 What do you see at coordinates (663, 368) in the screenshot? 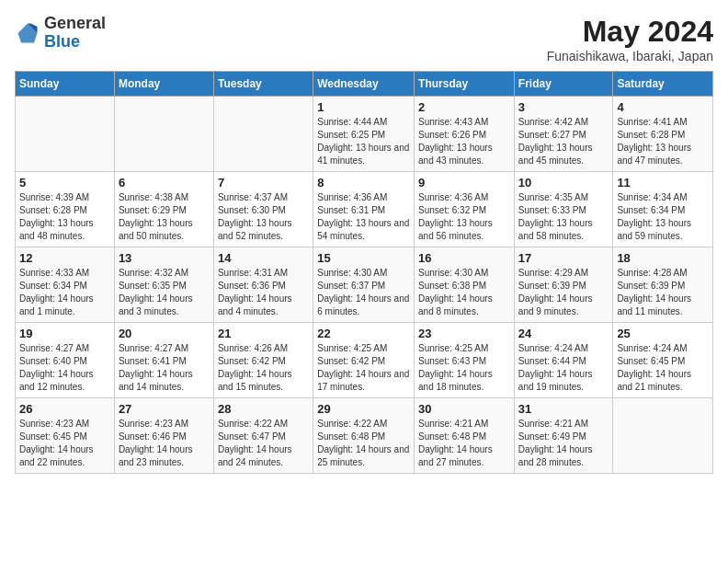
I see `day-info: Sunrise: 4:24 AM Sunset: 6:45 PM Dayligh…` at bounding box center [663, 368].